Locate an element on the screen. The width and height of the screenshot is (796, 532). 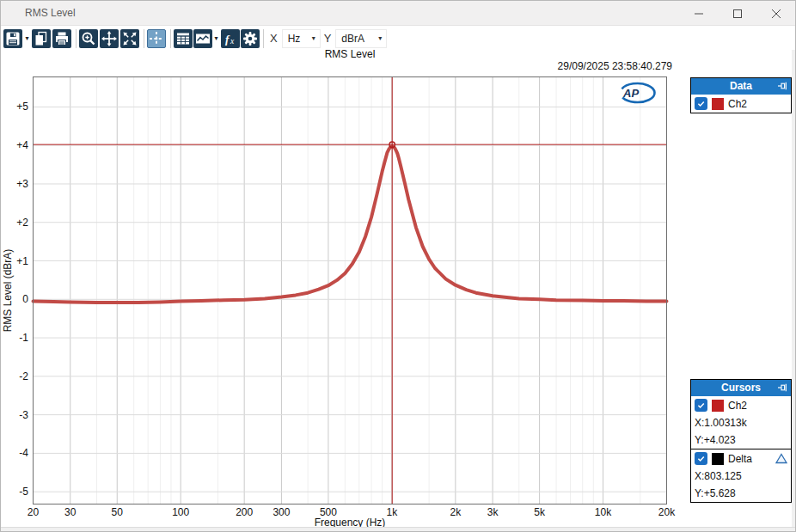
close-button is located at coordinates (775, 14).